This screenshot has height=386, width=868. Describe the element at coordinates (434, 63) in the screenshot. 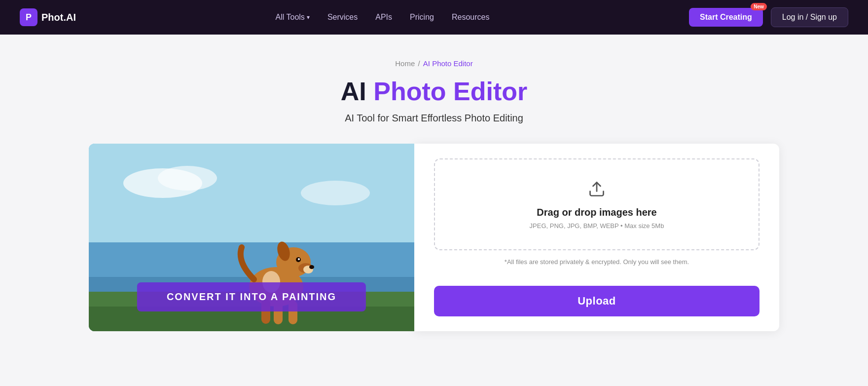

I see `breadcrumb: Home / AI Photo Editor` at that location.